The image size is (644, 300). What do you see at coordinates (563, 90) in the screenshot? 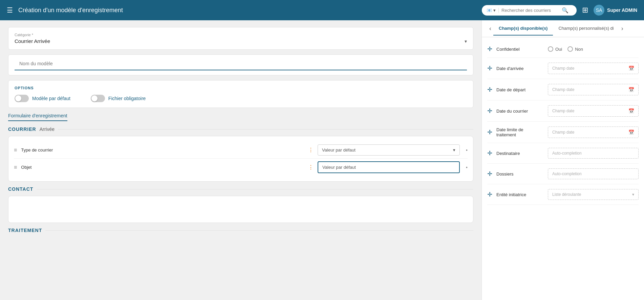
I see `rp-field-date-depart: ✛ Date de départ Champ date 📅` at bounding box center [563, 90].